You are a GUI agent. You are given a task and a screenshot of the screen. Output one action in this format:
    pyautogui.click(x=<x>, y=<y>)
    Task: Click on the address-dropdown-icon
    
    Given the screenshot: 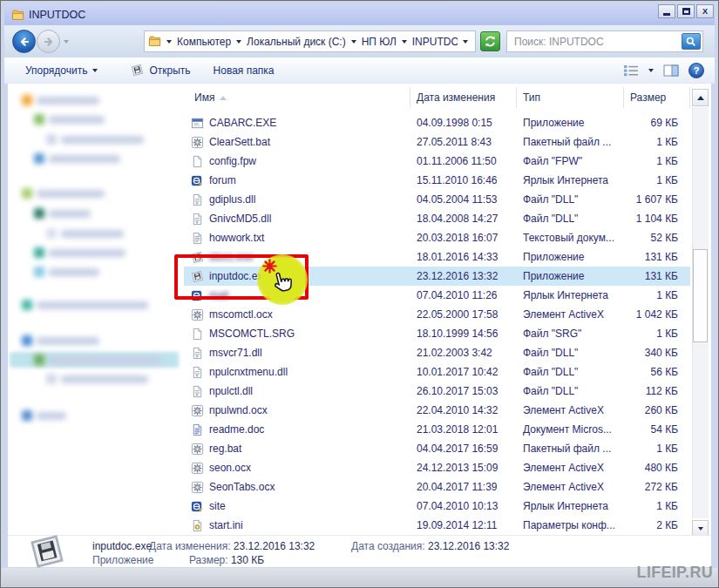 What is the action you would take?
    pyautogui.click(x=465, y=42)
    